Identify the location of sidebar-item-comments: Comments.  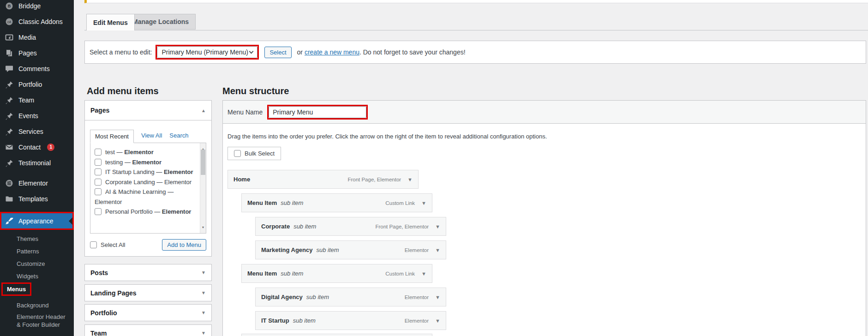
(37, 69).